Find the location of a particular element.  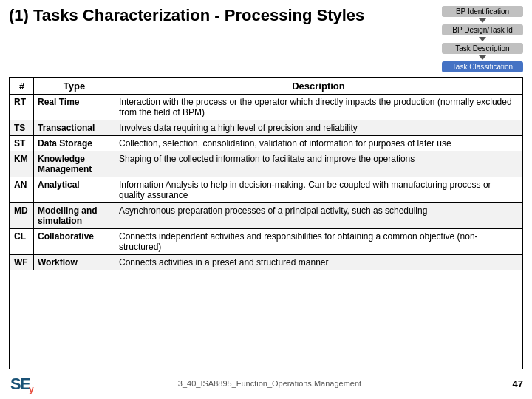

table-row: KM Knowledge Management Shaping of the c… is located at coordinates (266, 164).